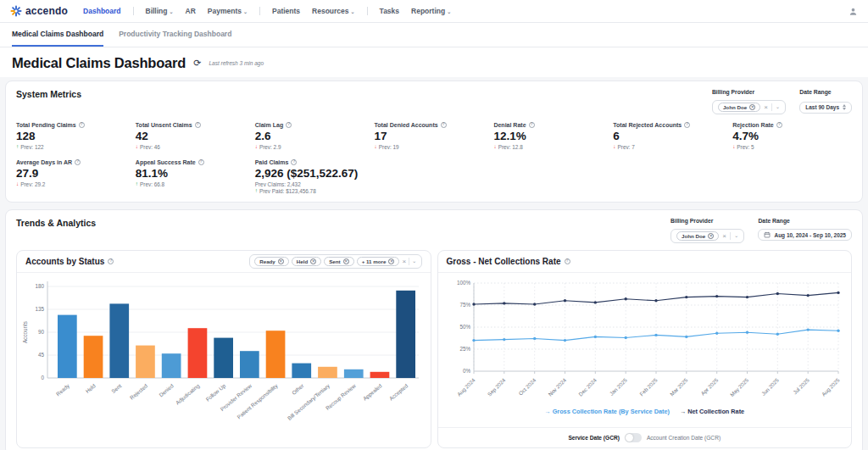 This screenshot has height=450, width=868. I want to click on trends-date-range-select: Aug 10, 2024 - Sep 10, 2025, so click(805, 235).